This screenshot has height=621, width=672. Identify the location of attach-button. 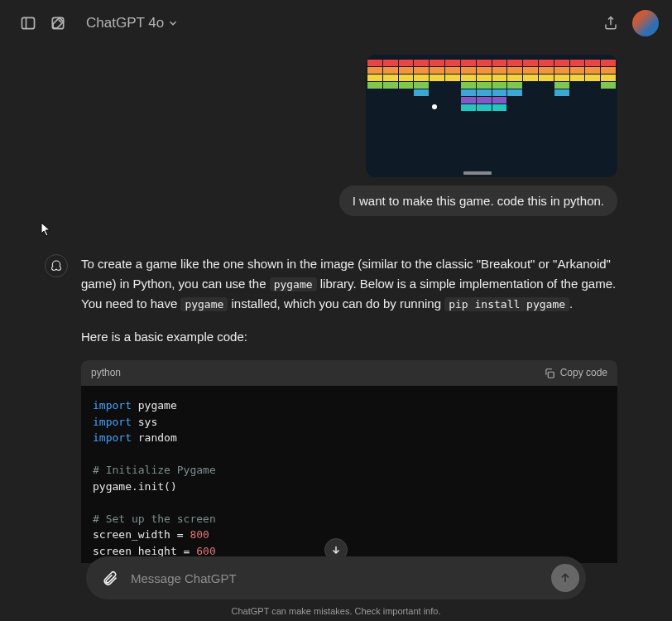
(110, 578).